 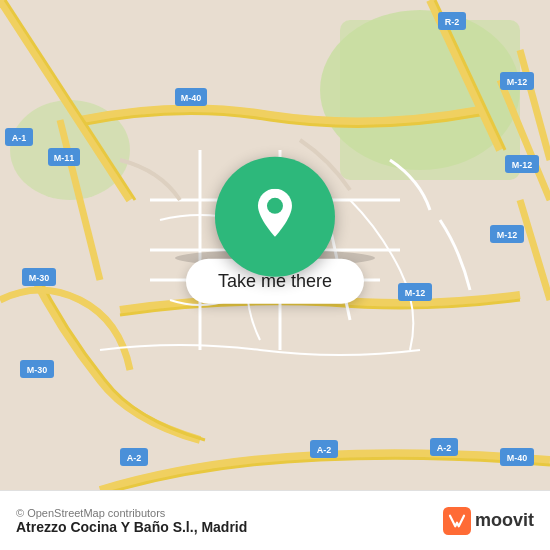 I want to click on moovit-logo-text: moovit, so click(x=504, y=520).